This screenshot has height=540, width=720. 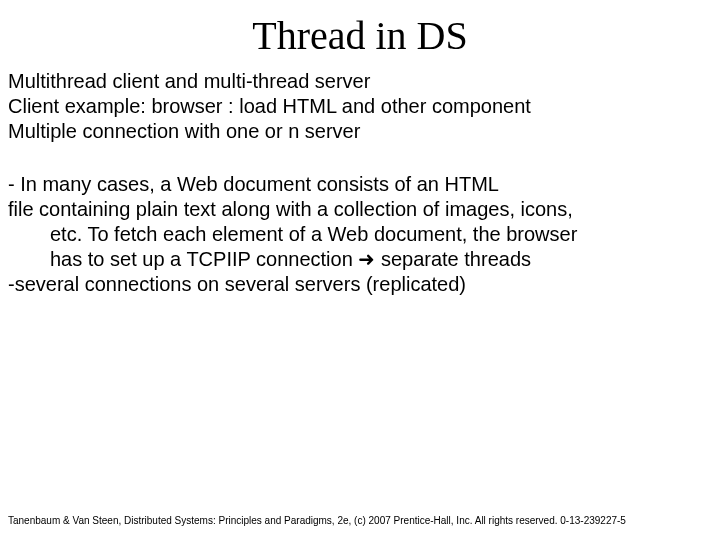 I want to click on intro-block: Multithread client and multi-thread serv…, so click(x=360, y=106).